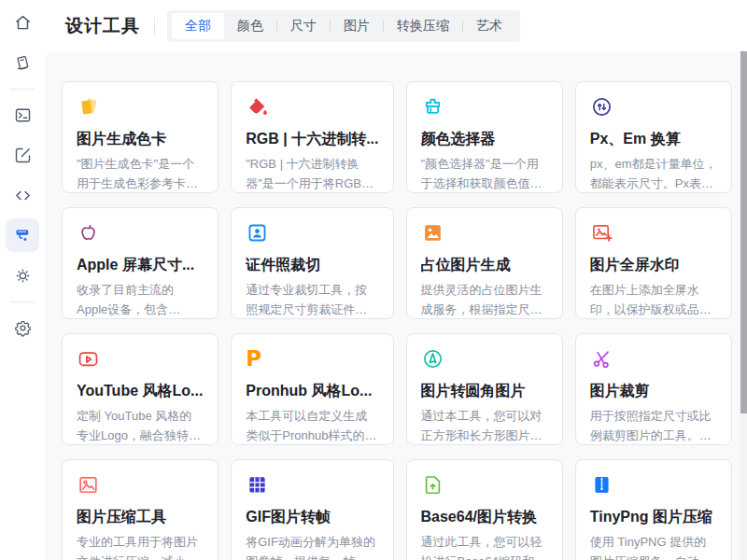  What do you see at coordinates (22, 116) in the screenshot?
I see `terminal-icon` at bounding box center [22, 116].